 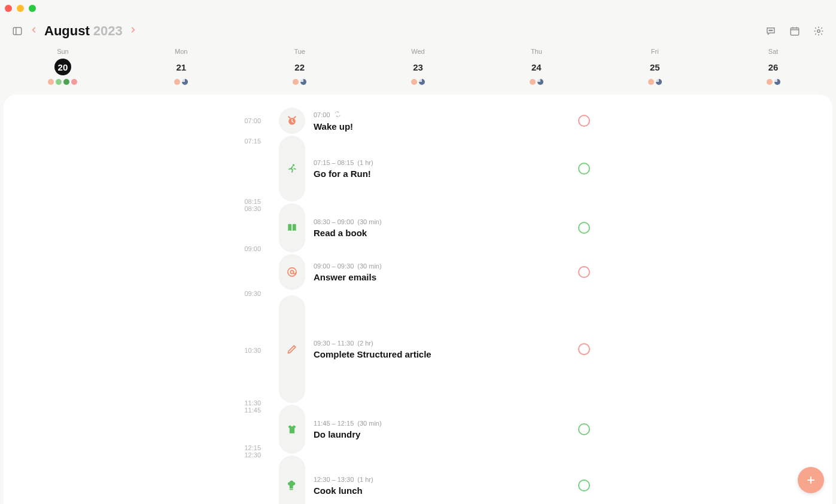 What do you see at coordinates (437, 228) in the screenshot?
I see `event-read: 08:30 – 09:00 (30 min)Read a book` at bounding box center [437, 228].